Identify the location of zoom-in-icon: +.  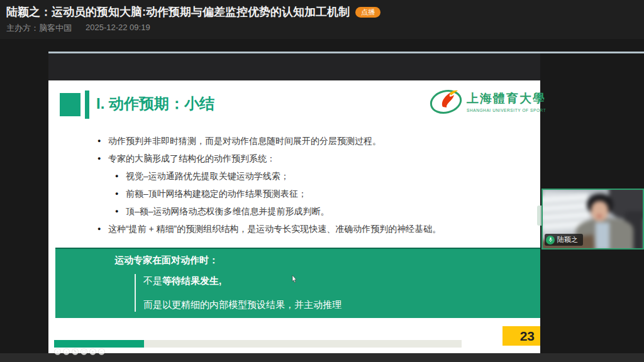
(93, 352).